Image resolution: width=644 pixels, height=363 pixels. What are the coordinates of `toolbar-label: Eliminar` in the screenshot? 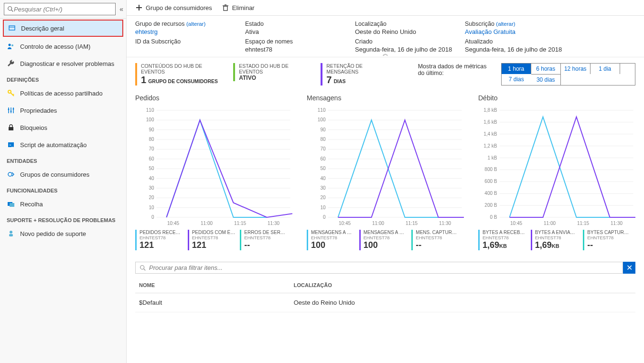 It's located at (244, 8).